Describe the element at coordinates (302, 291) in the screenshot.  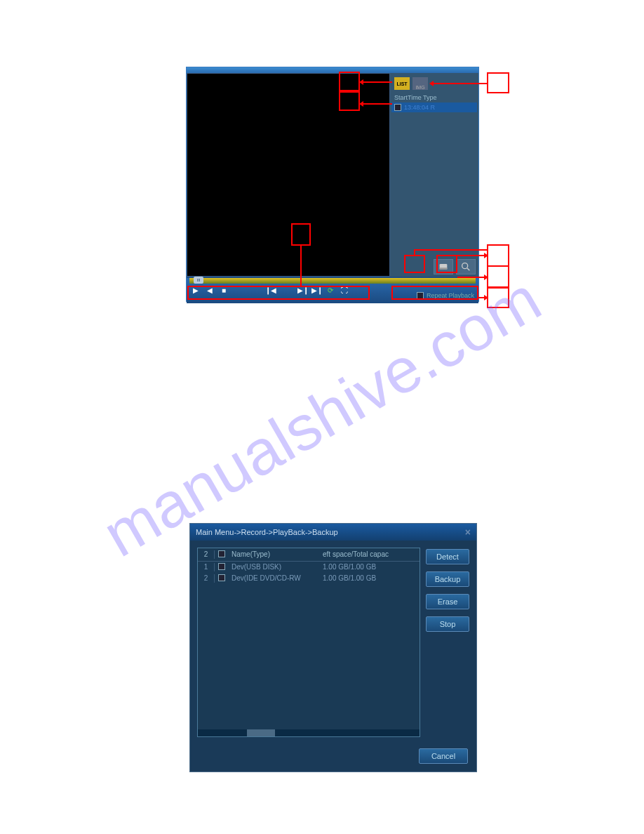
I see `prev-file-button: ▶❙` at that location.